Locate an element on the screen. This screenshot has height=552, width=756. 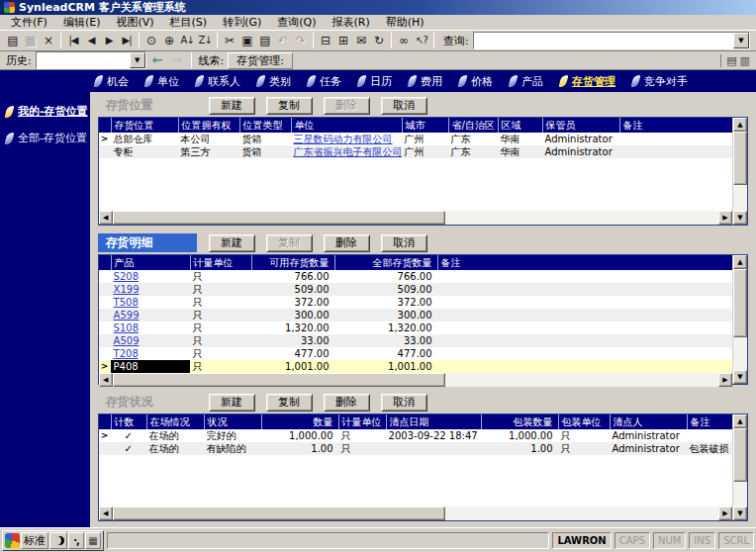
table-row: T508只372.00372.00 is located at coordinates (416, 303).